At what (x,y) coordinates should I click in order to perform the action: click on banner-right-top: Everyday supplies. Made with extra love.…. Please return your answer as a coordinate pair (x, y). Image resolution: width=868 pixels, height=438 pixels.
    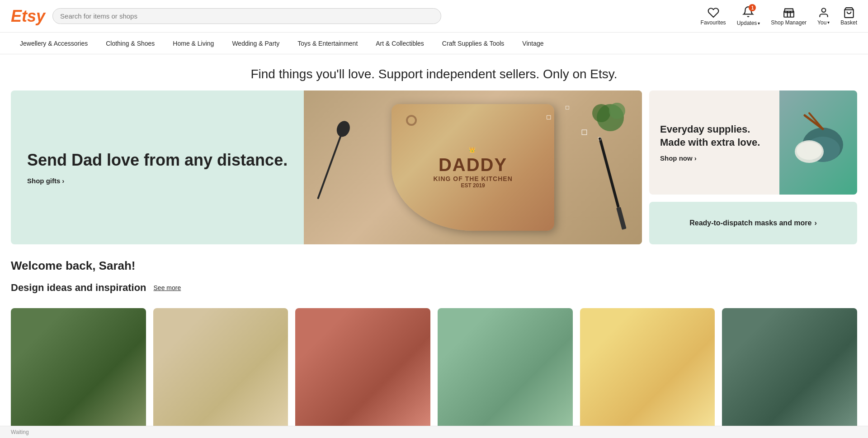
    Looking at the image, I should click on (753, 143).